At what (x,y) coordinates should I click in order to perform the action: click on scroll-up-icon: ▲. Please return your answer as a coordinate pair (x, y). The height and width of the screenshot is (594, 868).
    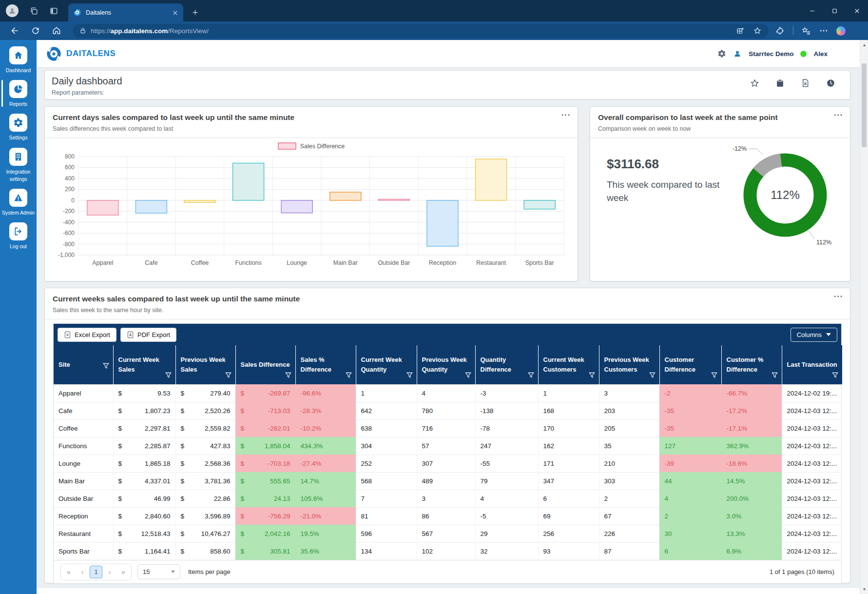
    Looking at the image, I should click on (864, 45).